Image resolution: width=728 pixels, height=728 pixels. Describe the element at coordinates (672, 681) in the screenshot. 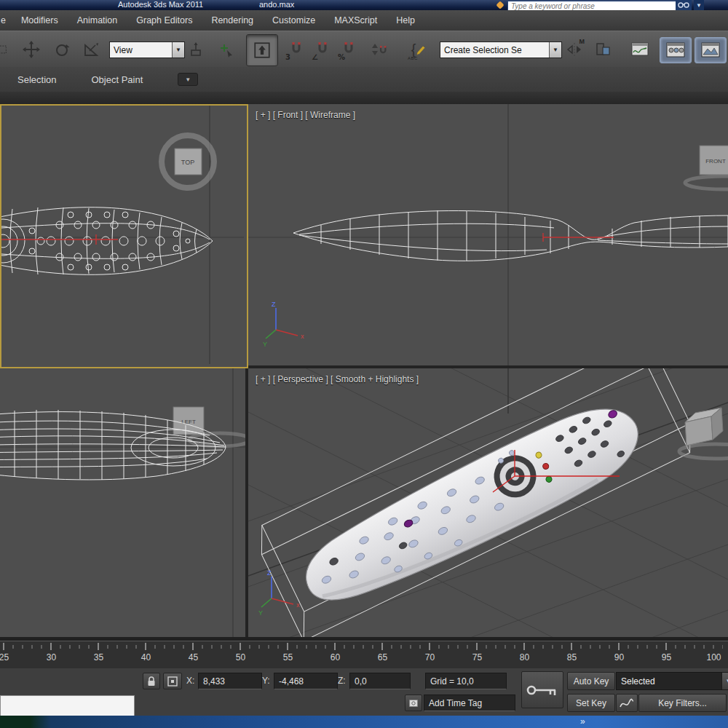

I see `selected-filter-dropdown: Selected ▼` at that location.